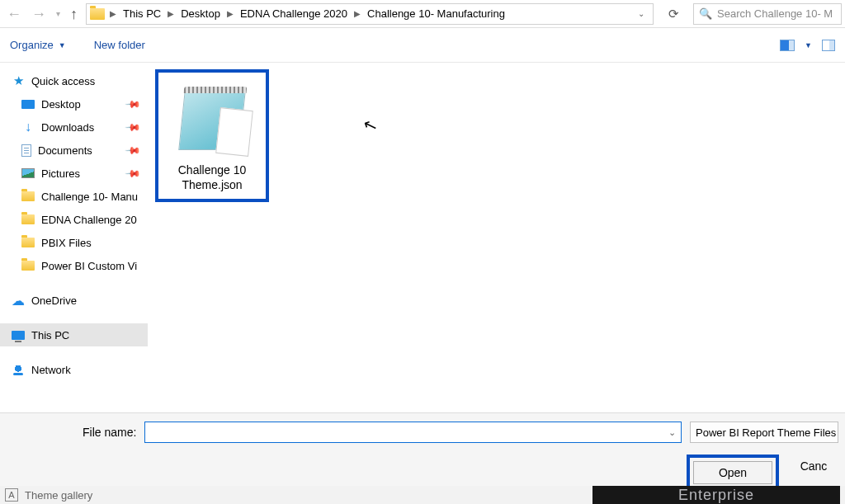  Describe the element at coordinates (74, 238) in the screenshot. I see `navigation-sidebar: ★ Quick access Desktop 📌 ↓ Downloads 📌 D…` at that location.